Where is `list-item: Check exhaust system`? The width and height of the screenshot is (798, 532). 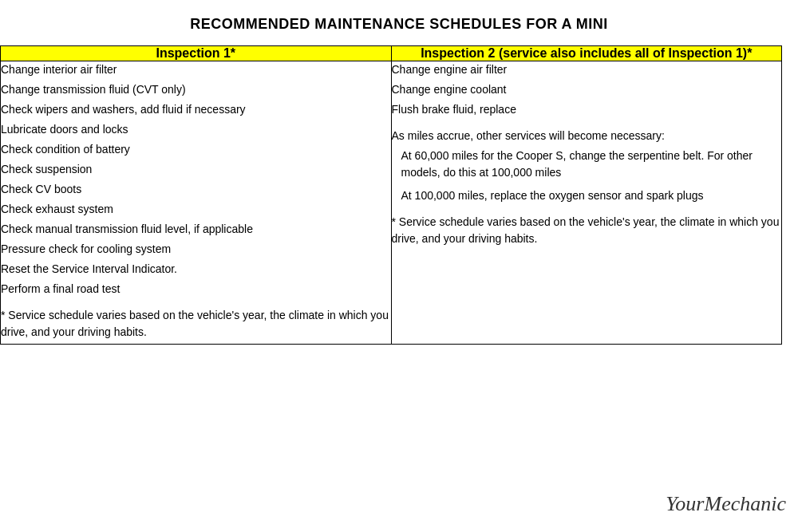 list-item: Check exhaust system is located at coordinates (196, 209).